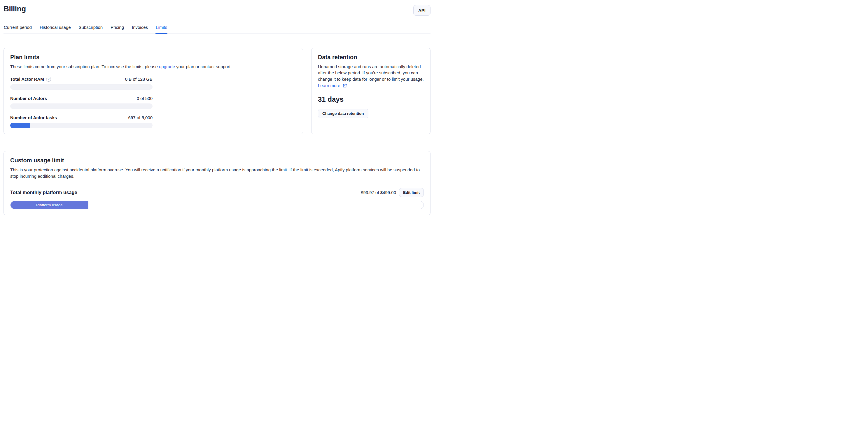 Image resolution: width=868 pixels, height=433 pixels. What do you see at coordinates (117, 28) in the screenshot?
I see `tab-pricing: Pricing` at bounding box center [117, 28].